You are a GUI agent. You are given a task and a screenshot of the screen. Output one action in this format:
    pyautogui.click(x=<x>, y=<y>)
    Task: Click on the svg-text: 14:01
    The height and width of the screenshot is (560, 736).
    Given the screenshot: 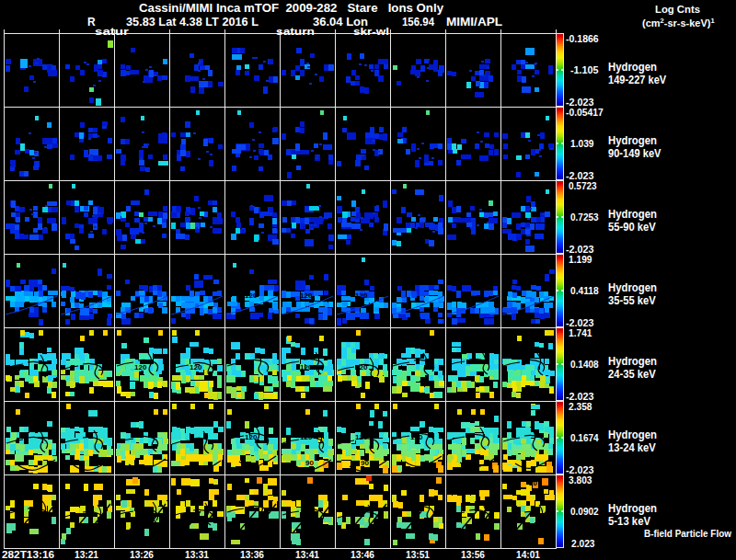 What is the action you would take?
    pyautogui.click(x=528, y=554)
    